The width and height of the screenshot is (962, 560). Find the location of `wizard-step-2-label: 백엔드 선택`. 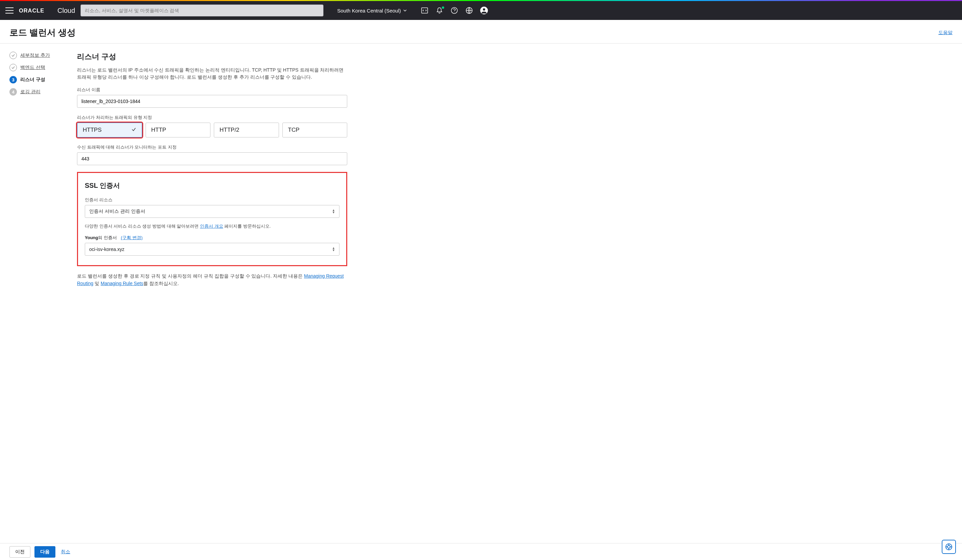

wizard-step-2-label: 백엔드 선택 is located at coordinates (33, 68).